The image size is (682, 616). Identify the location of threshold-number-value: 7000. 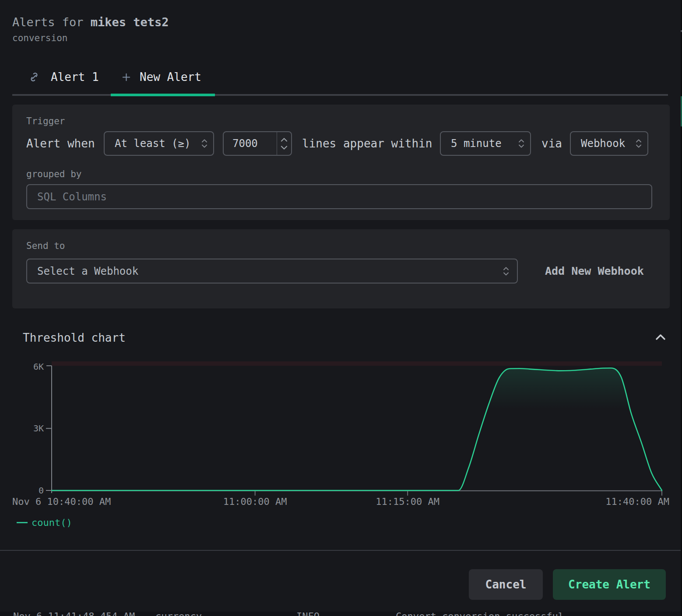
(241, 144).